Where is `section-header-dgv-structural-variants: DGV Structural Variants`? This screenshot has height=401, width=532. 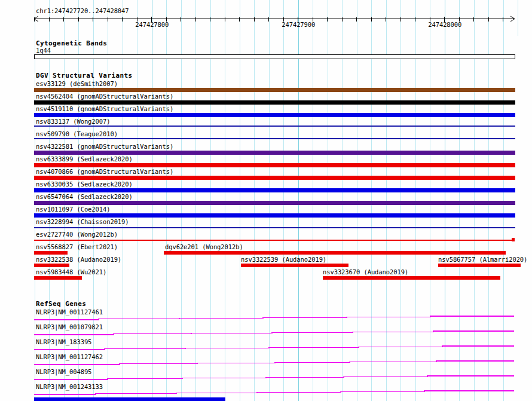 section-header-dgv-structural-variants: DGV Structural Variants is located at coordinates (84, 76).